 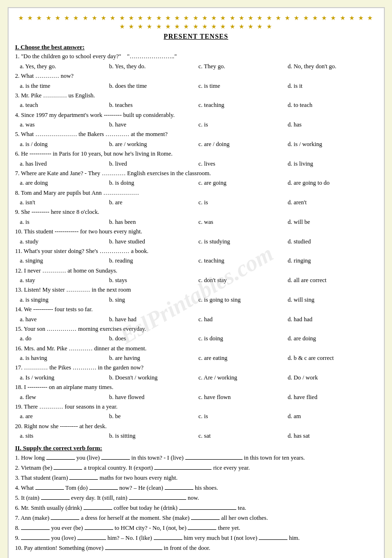 What do you see at coordinates (57, 212) in the screenshot?
I see `q9-text: 9. She --------- here since 8 o'clock.` at bounding box center [57, 212].